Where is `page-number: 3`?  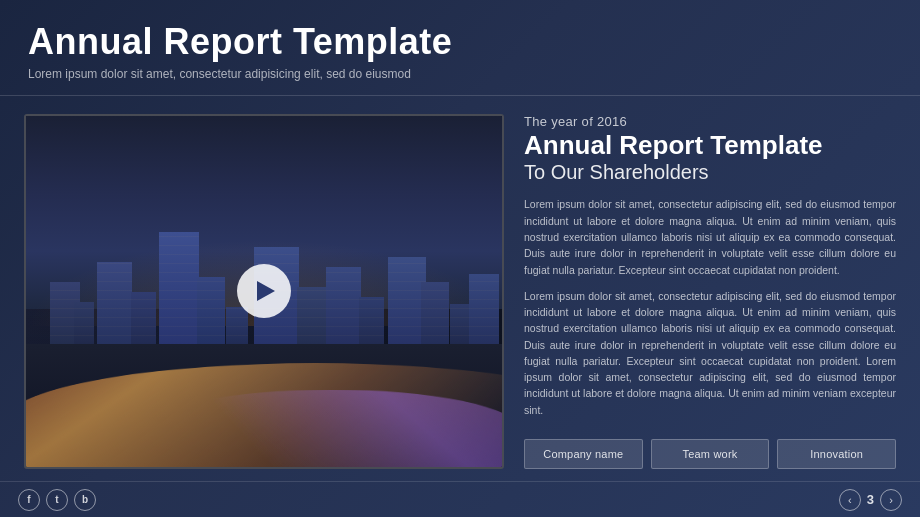
page-number: 3 is located at coordinates (870, 500).